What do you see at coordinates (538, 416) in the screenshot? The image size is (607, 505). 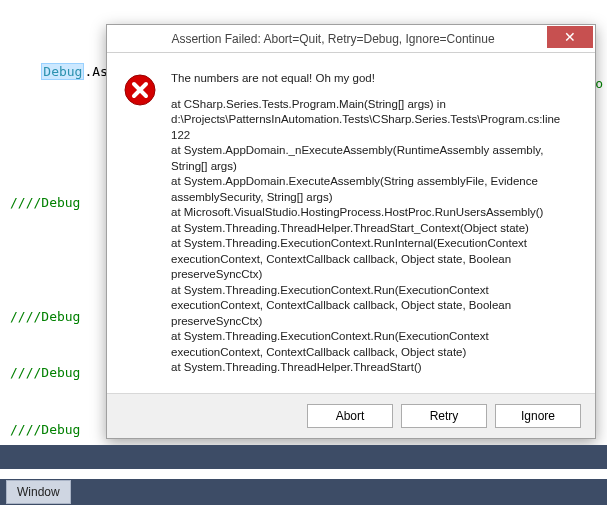 I see `ignore-button: Ignore` at bounding box center [538, 416].